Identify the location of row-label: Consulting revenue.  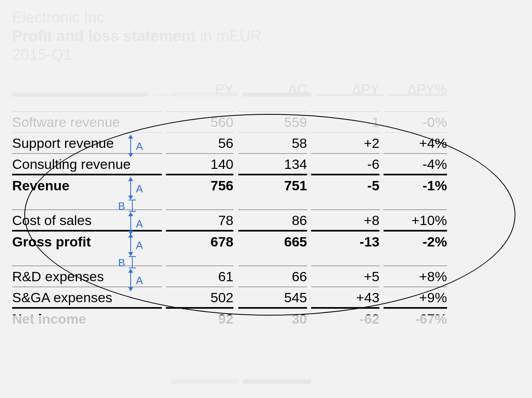
(87, 163).